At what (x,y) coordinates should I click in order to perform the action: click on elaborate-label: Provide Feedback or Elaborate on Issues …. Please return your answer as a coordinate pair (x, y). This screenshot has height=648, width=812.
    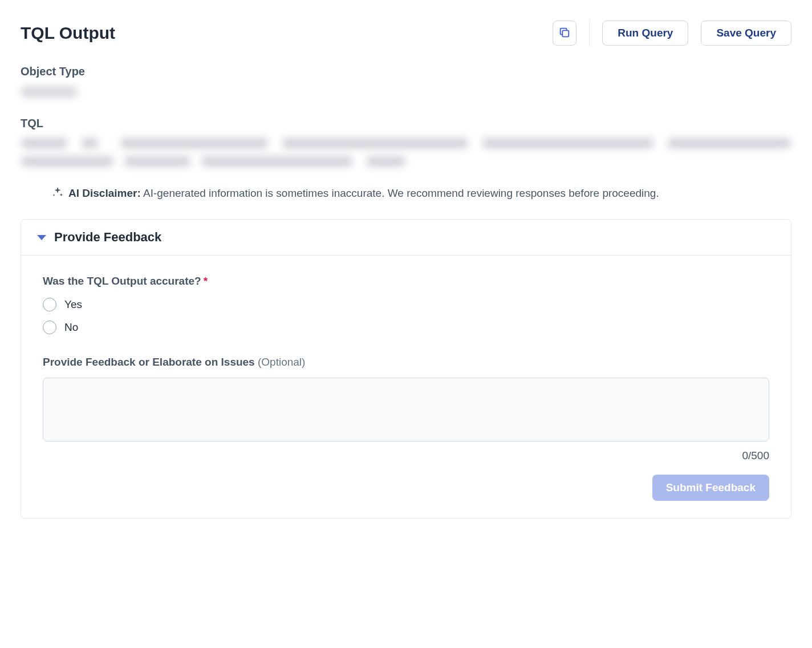
    Looking at the image, I should click on (406, 362).